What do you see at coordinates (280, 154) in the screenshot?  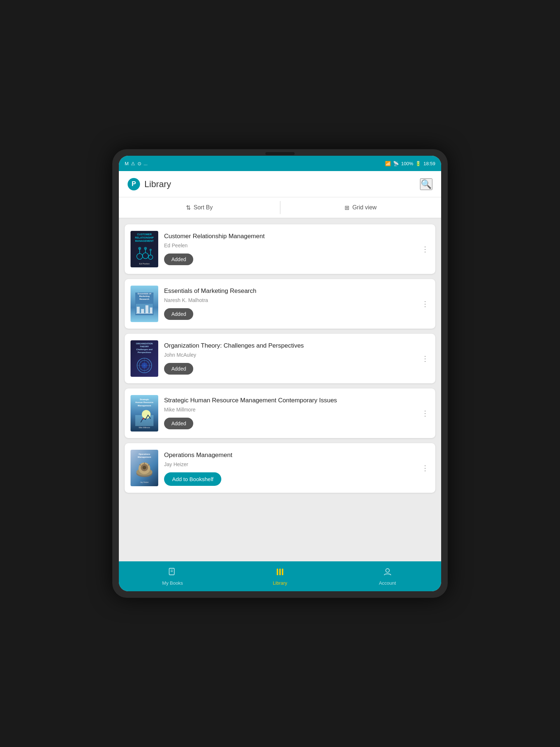 I see `device-notch` at bounding box center [280, 154].